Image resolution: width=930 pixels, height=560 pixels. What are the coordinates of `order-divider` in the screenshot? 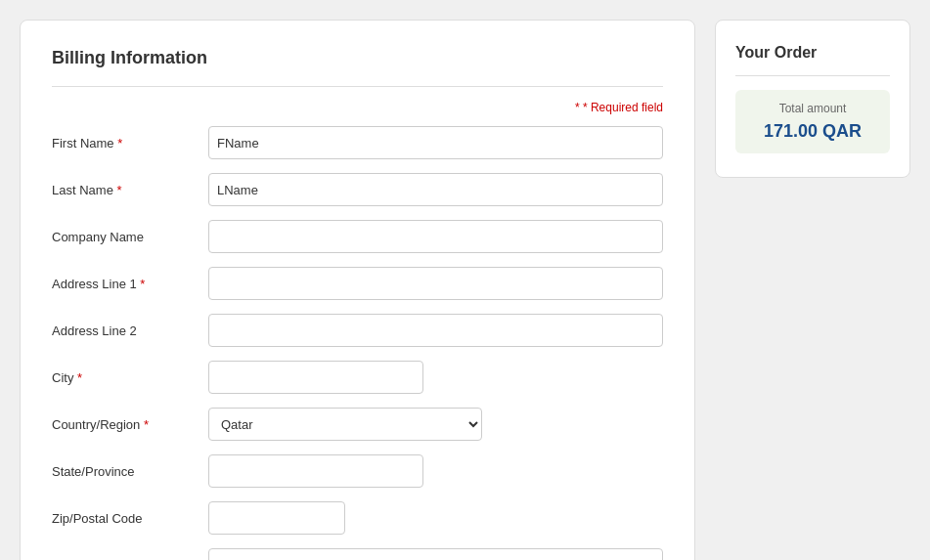 It's located at (813, 76).